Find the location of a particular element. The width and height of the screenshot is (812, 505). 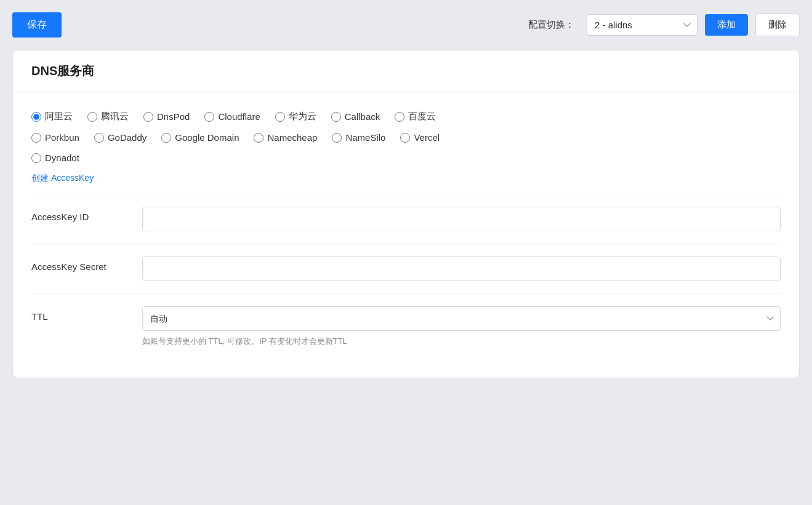

save-button: 保存 is located at coordinates (37, 25).